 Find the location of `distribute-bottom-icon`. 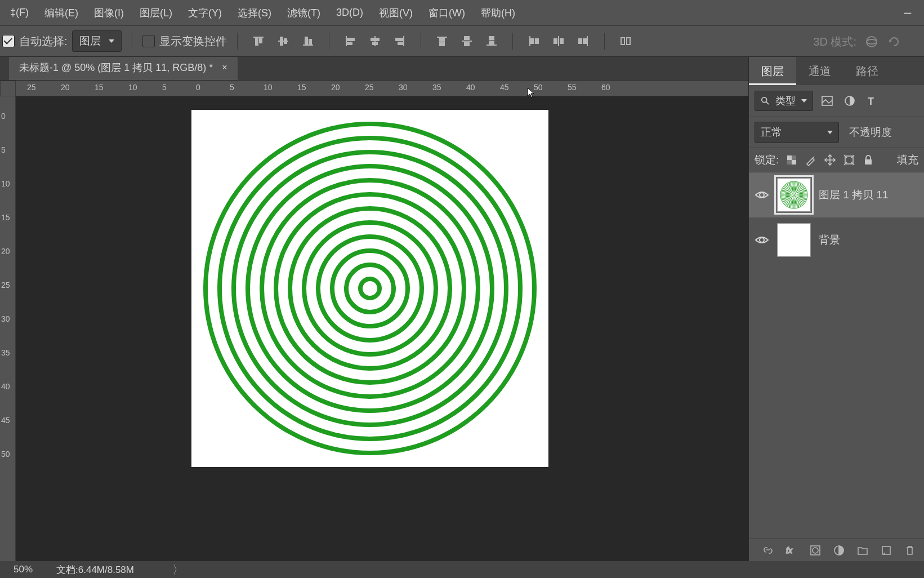

distribute-bottom-icon is located at coordinates (492, 41).